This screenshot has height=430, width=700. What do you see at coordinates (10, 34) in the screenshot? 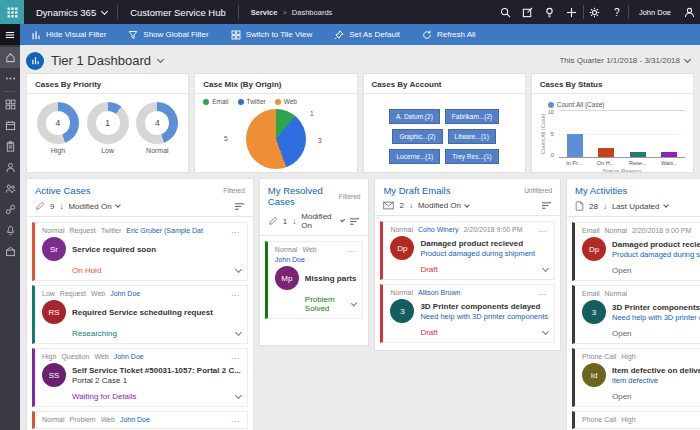
I see `menu-toggle-button` at bounding box center [10, 34].